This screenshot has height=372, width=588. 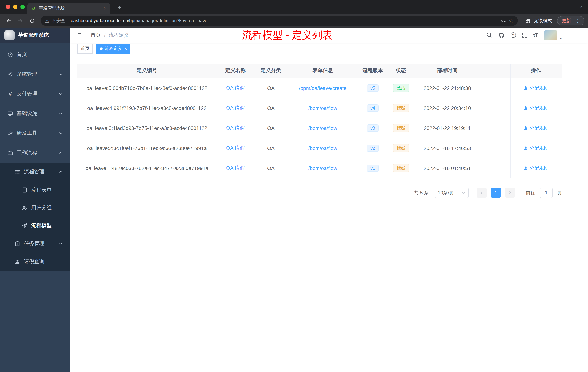 I want to click on table-row: oa_leave:2:3c1f0ef1-76b1-11ec-9c66-a2380…, so click(x=320, y=148).